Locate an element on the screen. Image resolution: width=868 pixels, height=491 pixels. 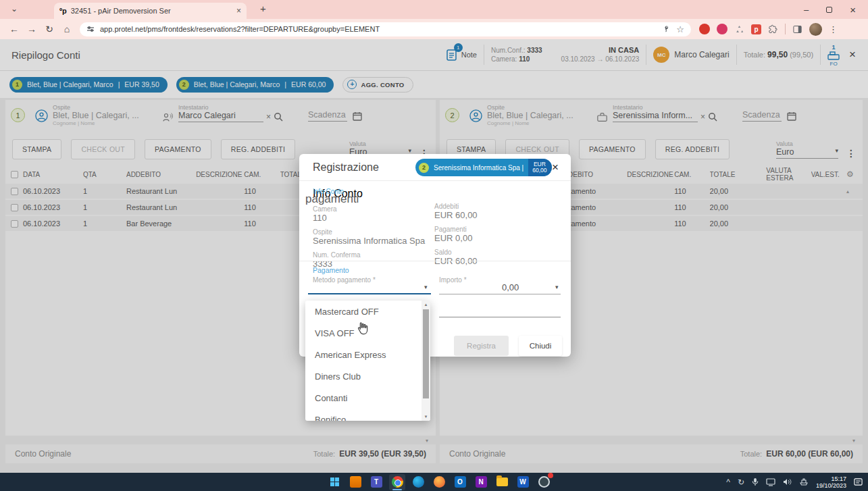
browser-tab: ºp 32451 - pAir Demoversion Ser × is located at coordinates (150, 11).